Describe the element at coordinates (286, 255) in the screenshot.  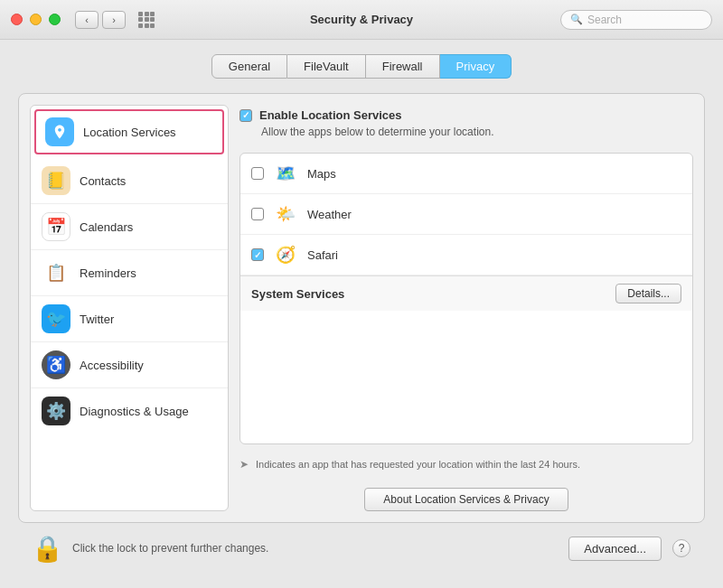
I see `safari-icon: 🧭` at that location.